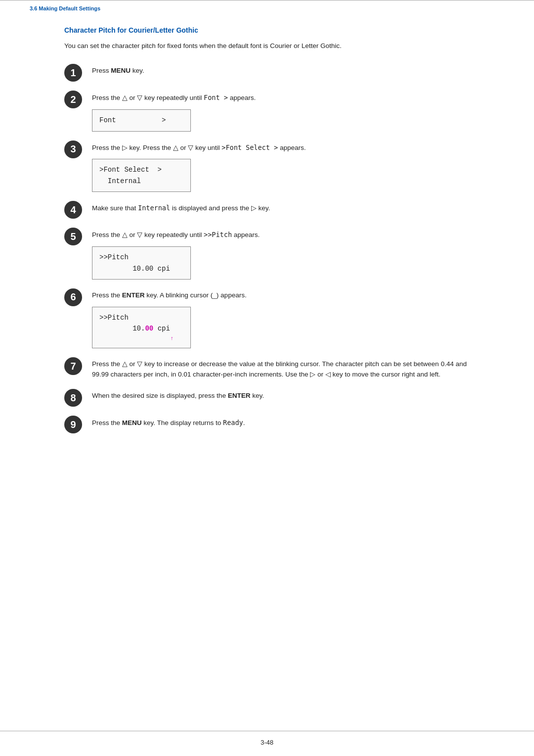 The image size is (534, 756). Describe the element at coordinates (141, 170) in the screenshot. I see `lcd-line-3-1: >Font Select >` at that location.